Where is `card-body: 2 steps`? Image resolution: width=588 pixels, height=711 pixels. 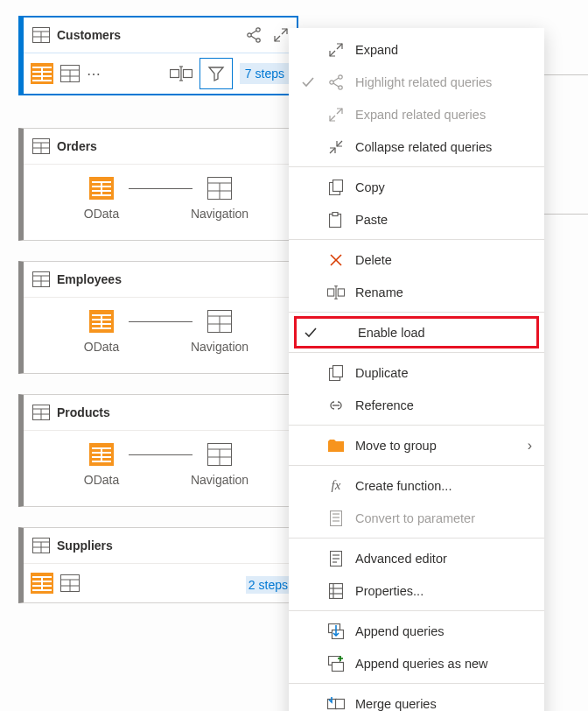
card-body: 2 steps is located at coordinates (161, 583).